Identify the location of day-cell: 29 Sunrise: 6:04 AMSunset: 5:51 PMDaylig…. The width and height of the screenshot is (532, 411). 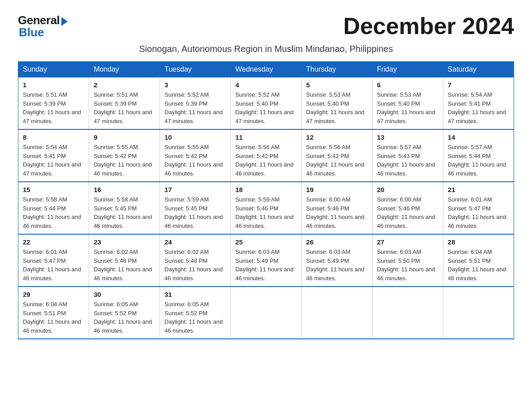
(54, 313).